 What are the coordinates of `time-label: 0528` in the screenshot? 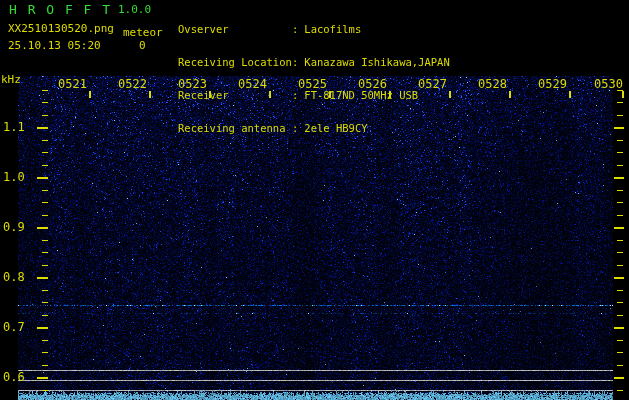 It's located at (492, 84).